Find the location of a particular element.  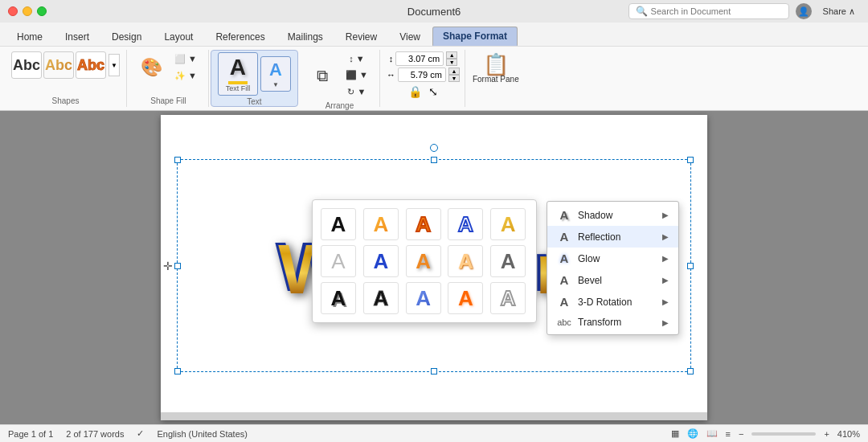

outline-icon: ≡ is located at coordinates (728, 434).